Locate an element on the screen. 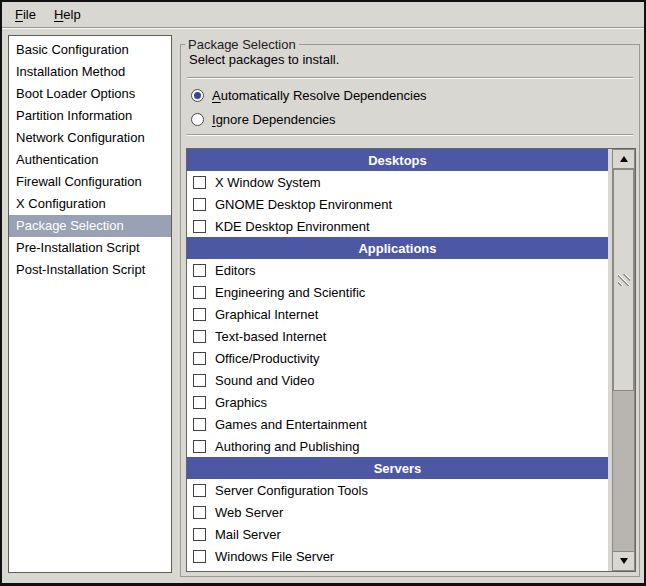 The height and width of the screenshot is (586, 646). package-row-text-based-internet: Text-based Internet is located at coordinates (398, 336).